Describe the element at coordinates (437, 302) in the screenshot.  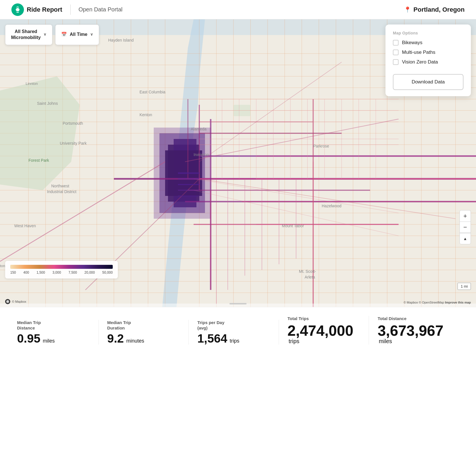
I see `map-attribution: © Mapbox © OpenStreetMap Improve this ma…` at that location.